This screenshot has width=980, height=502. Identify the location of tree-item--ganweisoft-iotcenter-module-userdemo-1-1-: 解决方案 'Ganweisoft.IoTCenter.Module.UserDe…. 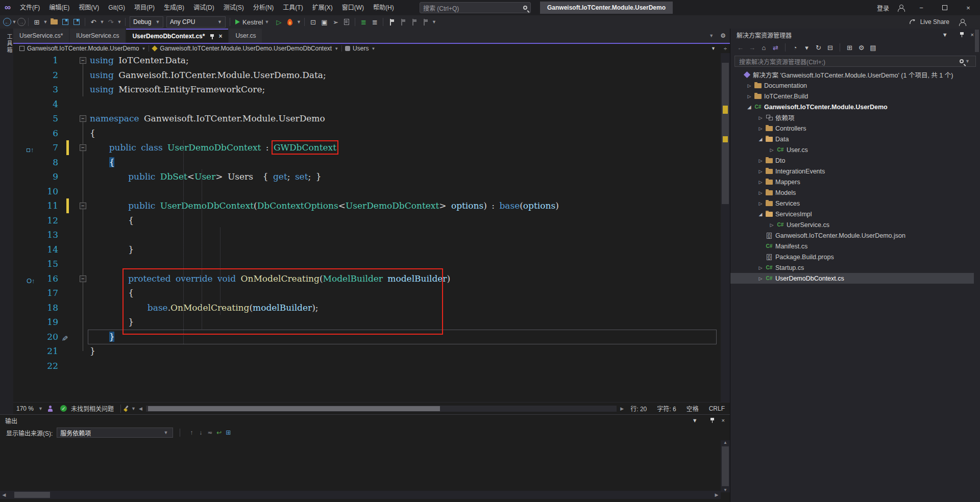
(852, 74).